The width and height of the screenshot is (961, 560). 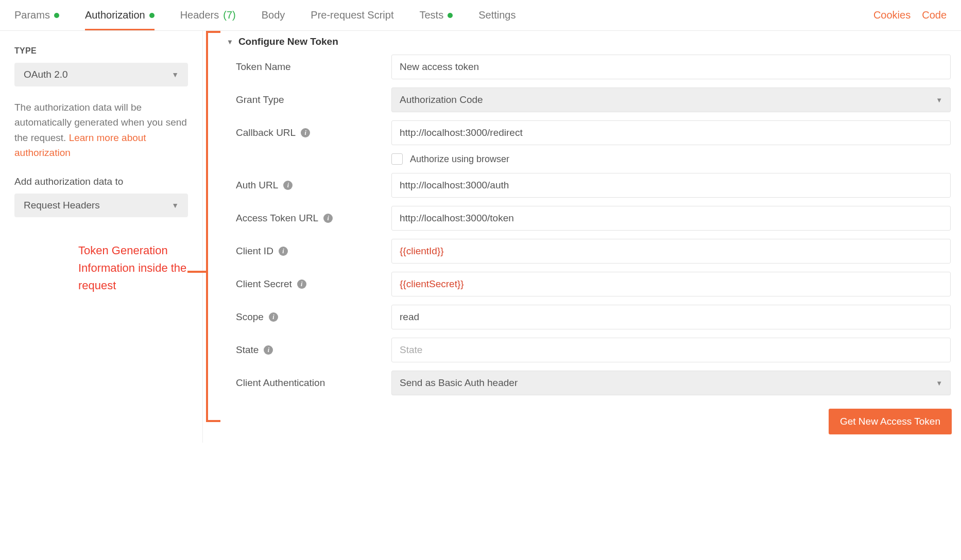 What do you see at coordinates (250, 317) in the screenshot?
I see `label: Scope` at bounding box center [250, 317].